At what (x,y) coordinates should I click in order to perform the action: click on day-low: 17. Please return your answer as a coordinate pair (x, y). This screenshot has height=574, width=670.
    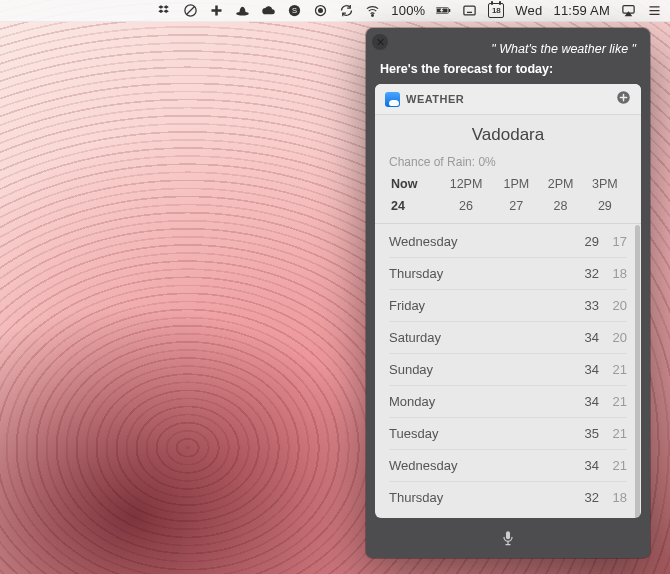
    Looking at the image, I should click on (613, 242).